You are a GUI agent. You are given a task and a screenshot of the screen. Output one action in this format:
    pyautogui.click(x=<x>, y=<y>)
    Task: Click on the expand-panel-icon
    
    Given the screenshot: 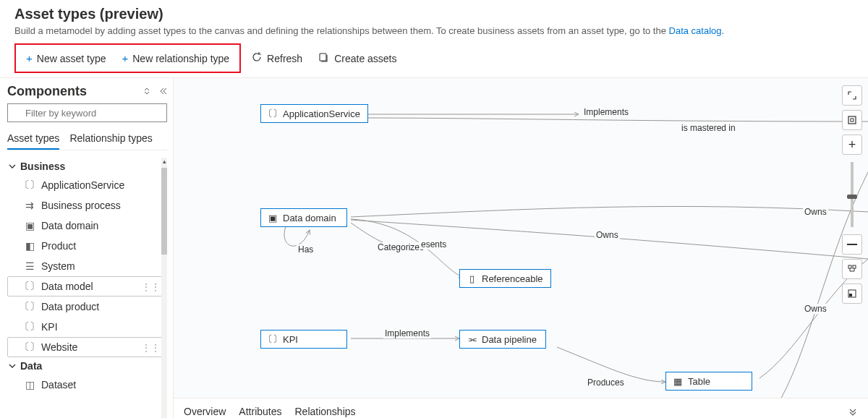 What is the action you would take?
    pyautogui.click(x=853, y=412)
    